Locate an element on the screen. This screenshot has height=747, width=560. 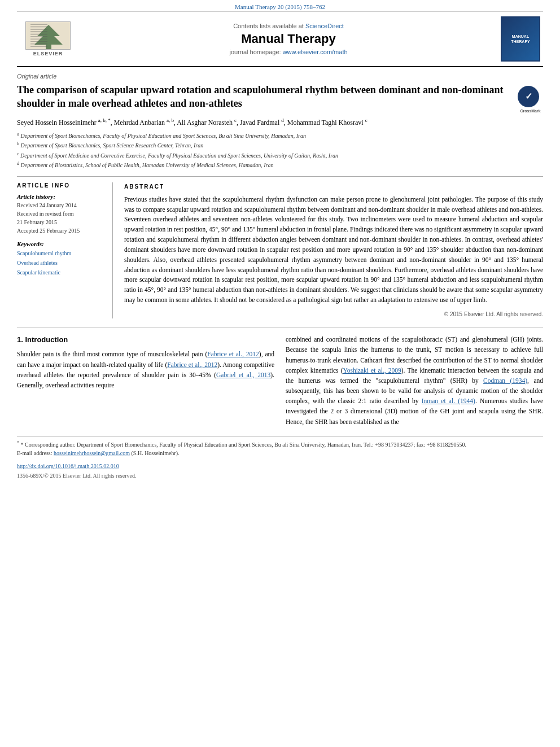
journal-header-left: ELSEVIER is located at coordinates (48, 39).